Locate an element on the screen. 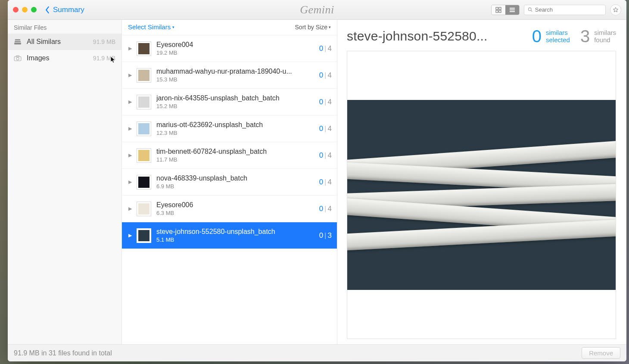 Image resolution: width=629 pixels, height=364 pixels. search-icon is located at coordinates (530, 9).